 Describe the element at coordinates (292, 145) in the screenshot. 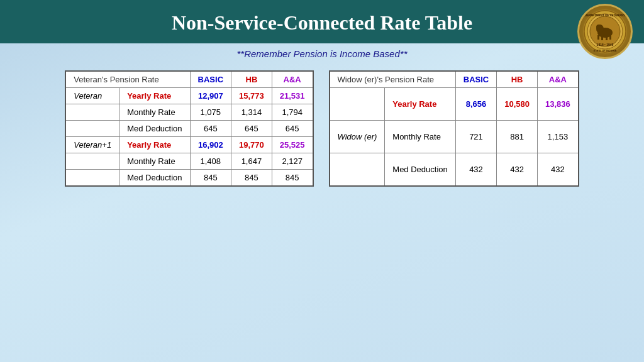

I see `aa-value: 25,525` at that location.